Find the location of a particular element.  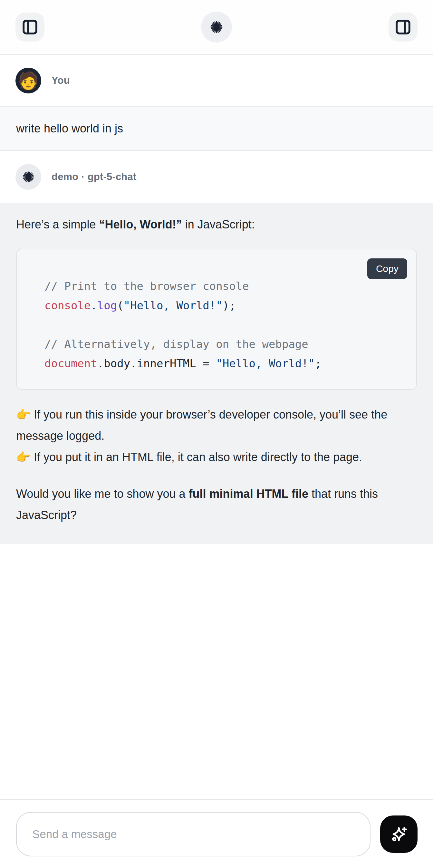

user-turn-name: You is located at coordinates (61, 81).